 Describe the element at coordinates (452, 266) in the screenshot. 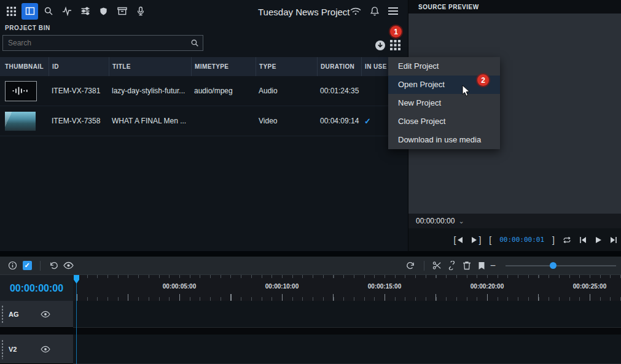

I see `unlink-icon` at that location.